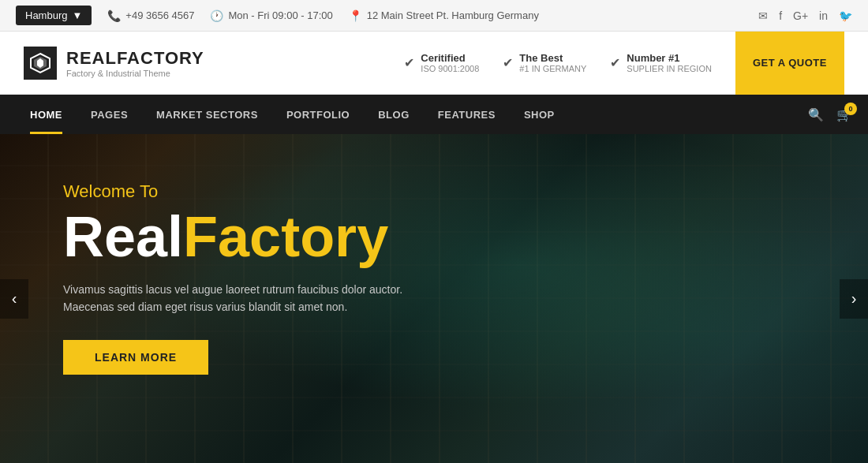 The image size is (868, 463). I want to click on facebook-icon: f, so click(780, 16).